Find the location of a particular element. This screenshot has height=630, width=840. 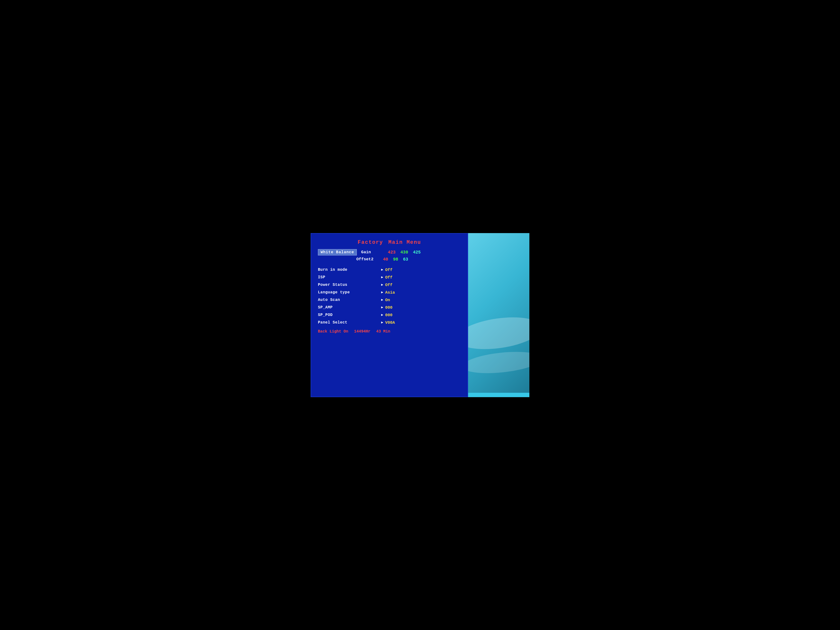

title-factory: Factory is located at coordinates (371, 242).